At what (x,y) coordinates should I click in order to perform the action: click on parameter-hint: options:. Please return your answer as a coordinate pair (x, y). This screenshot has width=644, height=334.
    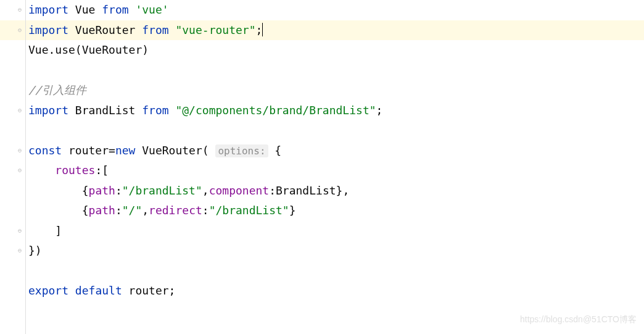
    Looking at the image, I should click on (242, 151).